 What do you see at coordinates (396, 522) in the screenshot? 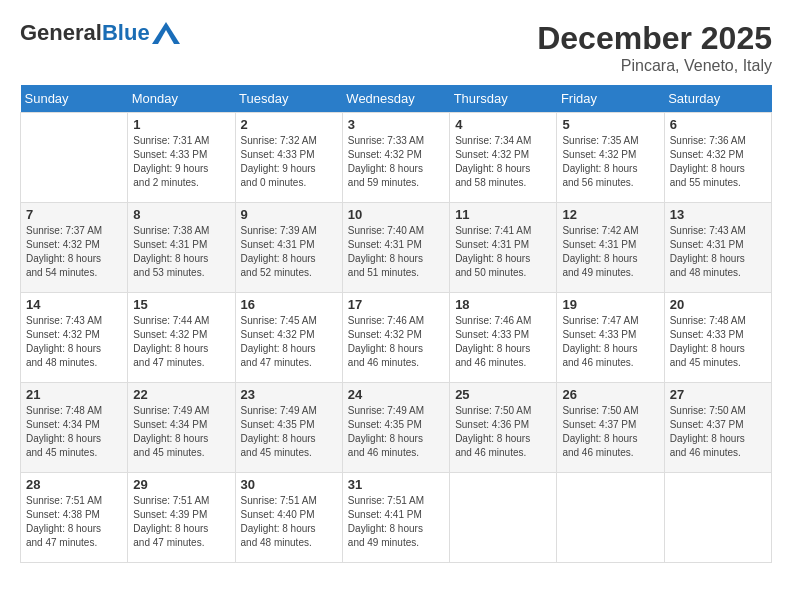
I see `day-info: Sunrise: 7:51 AMSunset: 4:41 PMDaylight:…` at bounding box center [396, 522].